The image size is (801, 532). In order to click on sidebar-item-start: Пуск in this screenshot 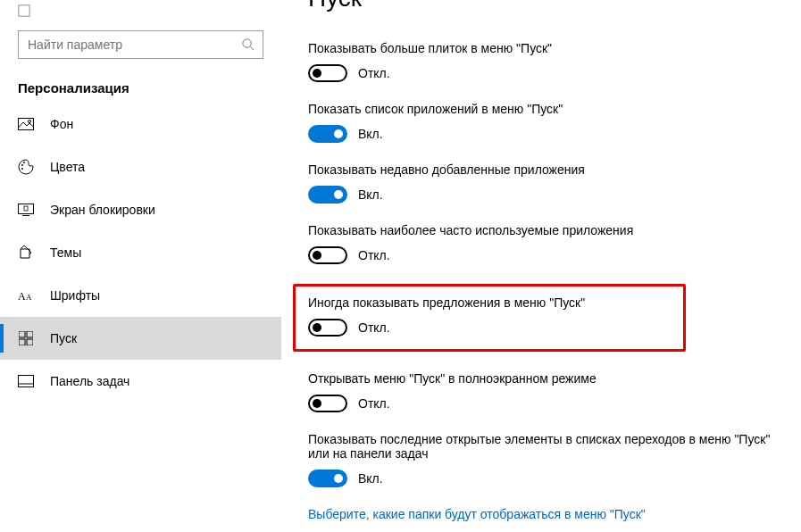, I will do `click(141, 338)`.